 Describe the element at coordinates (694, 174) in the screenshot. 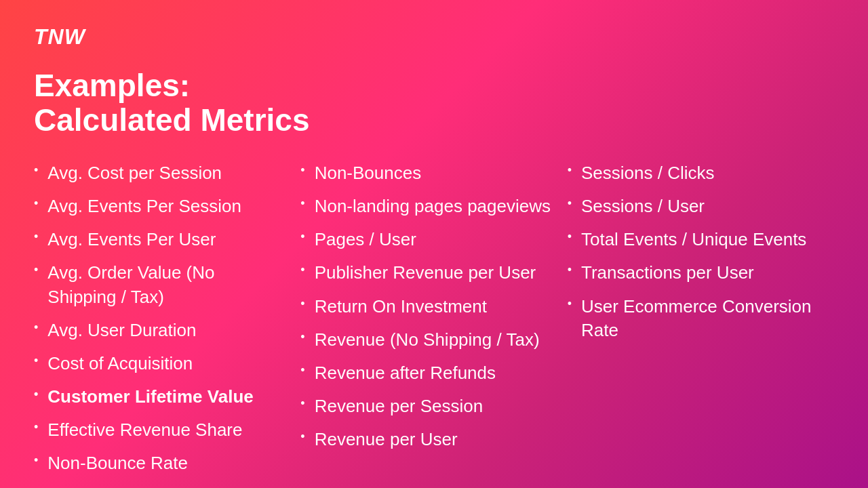

I see `list-item-item-sessions-clicks: •Sessions / Clicks` at that location.